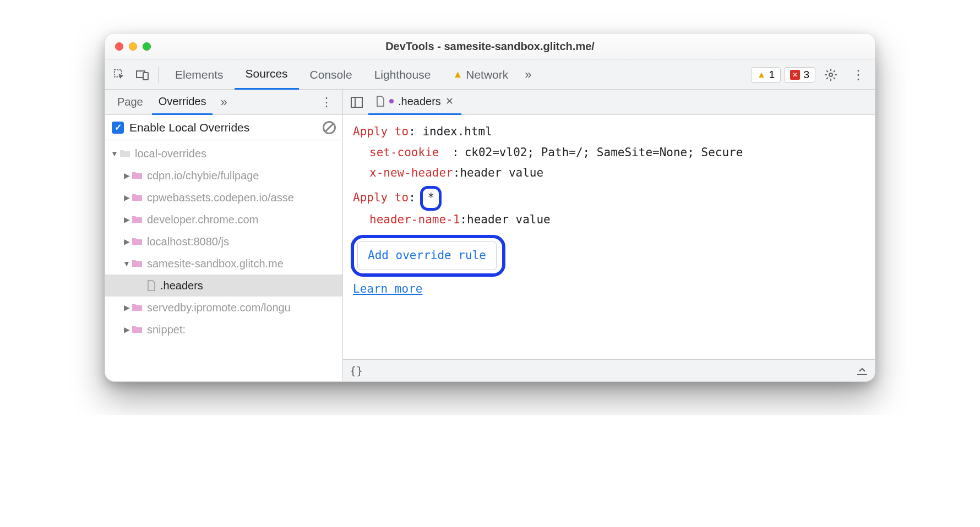  What do you see at coordinates (609, 102) in the screenshot?
I see `editor-tabbar: .headers ✕` at bounding box center [609, 102].